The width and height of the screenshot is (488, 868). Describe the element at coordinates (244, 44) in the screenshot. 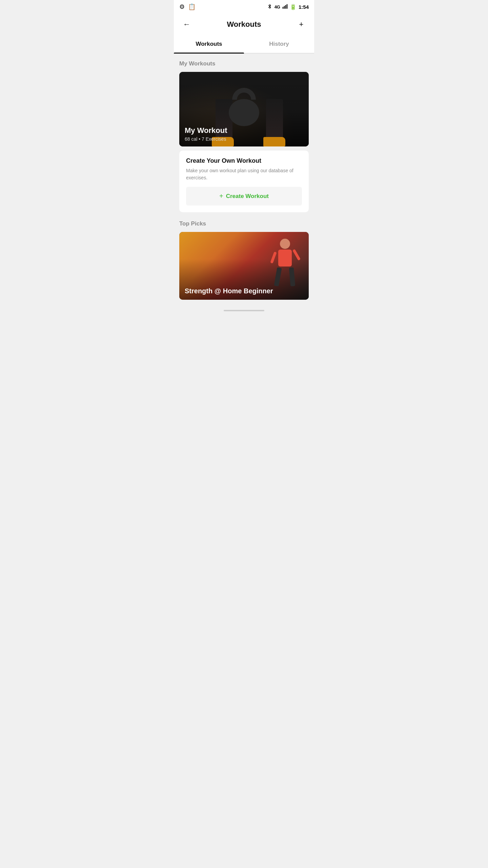

I see `tabs-bar: Workouts History` at that location.